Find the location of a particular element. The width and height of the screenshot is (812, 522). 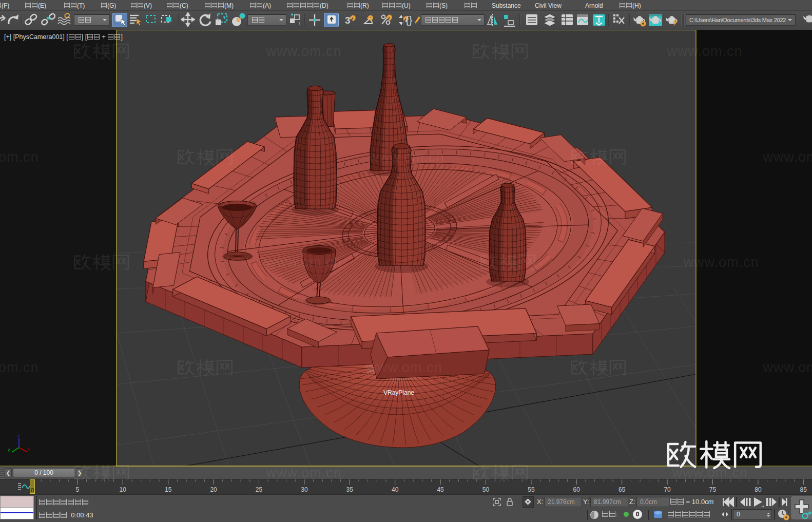

svg-text: 60 is located at coordinates (577, 490).